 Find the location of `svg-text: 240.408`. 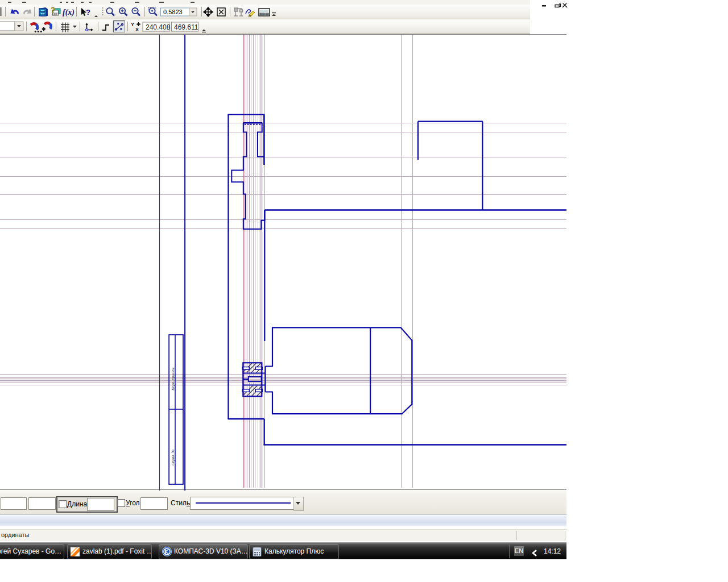

svg-text: 240.408 is located at coordinates (158, 27).